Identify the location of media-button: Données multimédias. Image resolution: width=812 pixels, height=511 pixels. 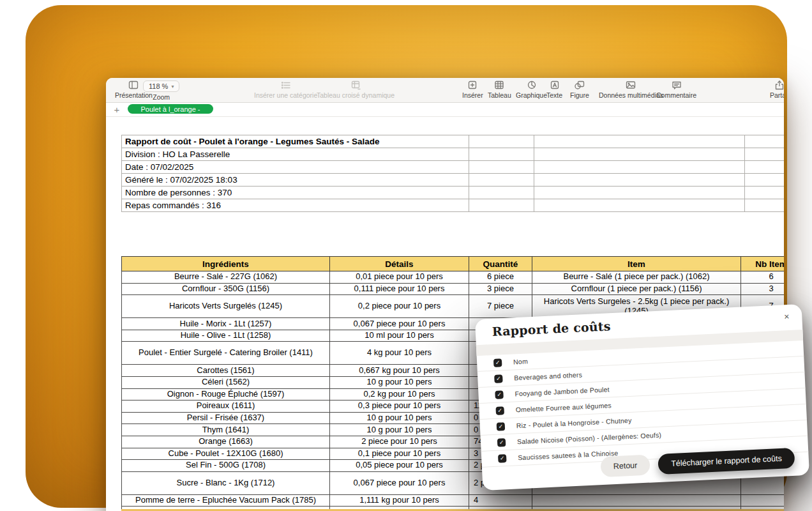
(631, 89).